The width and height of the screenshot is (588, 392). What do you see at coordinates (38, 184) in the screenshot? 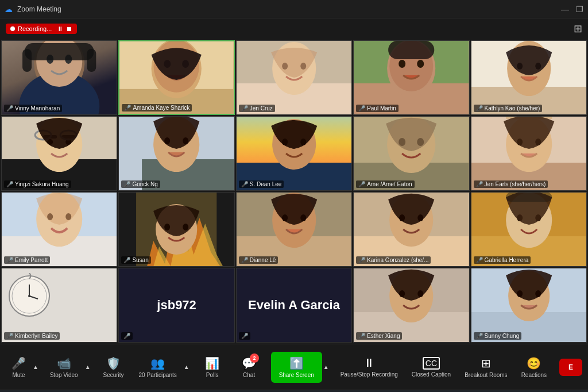
I see `name-yingzi: 🎤 Yingzi Sakura Huang` at bounding box center [38, 184].